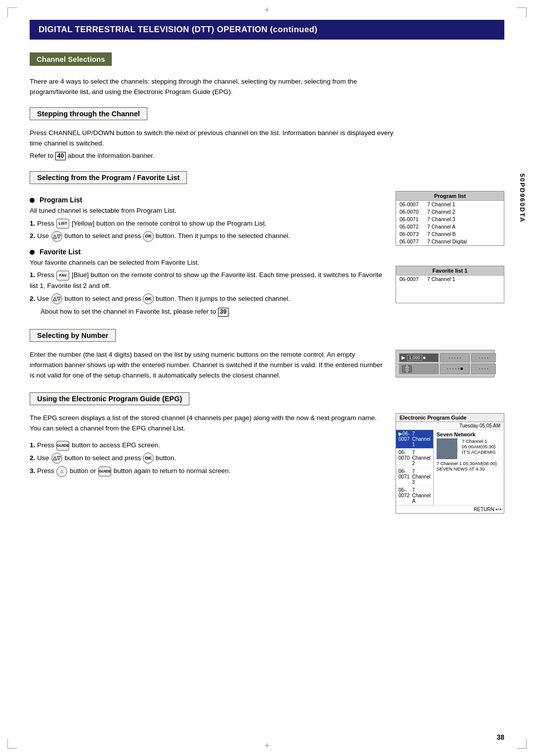 The height and width of the screenshot is (756, 534). Describe the element at coordinates (12, 12) in the screenshot. I see `corner-mark-tl` at that location.